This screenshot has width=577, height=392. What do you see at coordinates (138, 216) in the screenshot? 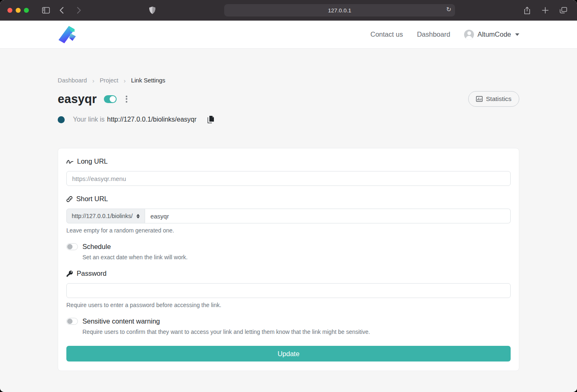
I see `select-caret-icon` at bounding box center [138, 216].